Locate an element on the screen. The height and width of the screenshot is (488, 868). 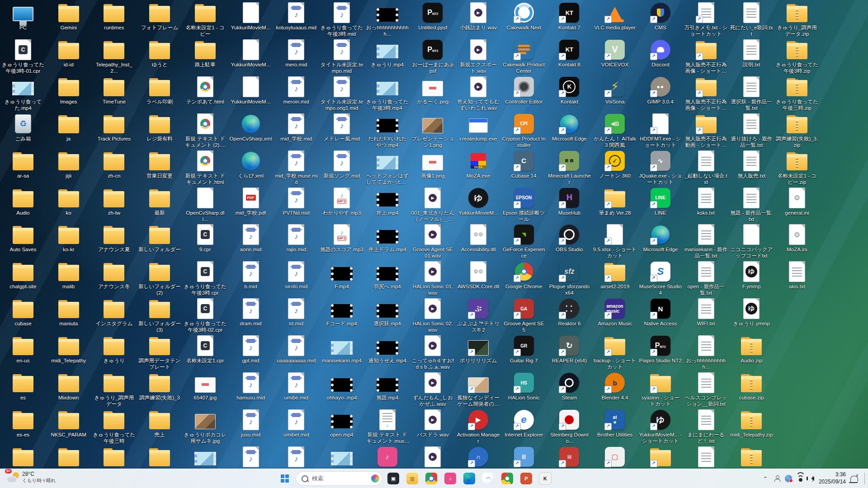
desktop-icon: MoZA.exe is located at coordinates (478, 168).